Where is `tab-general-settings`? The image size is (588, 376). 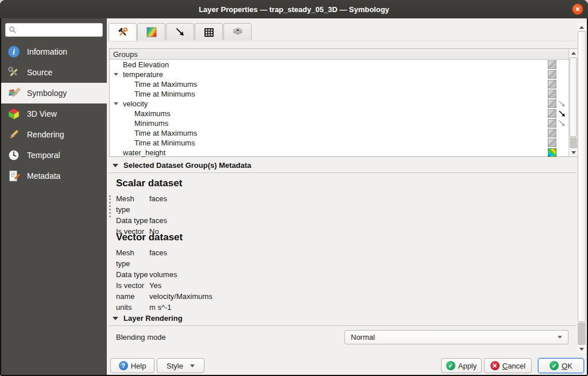 tab-general-settings is located at coordinates (123, 32).